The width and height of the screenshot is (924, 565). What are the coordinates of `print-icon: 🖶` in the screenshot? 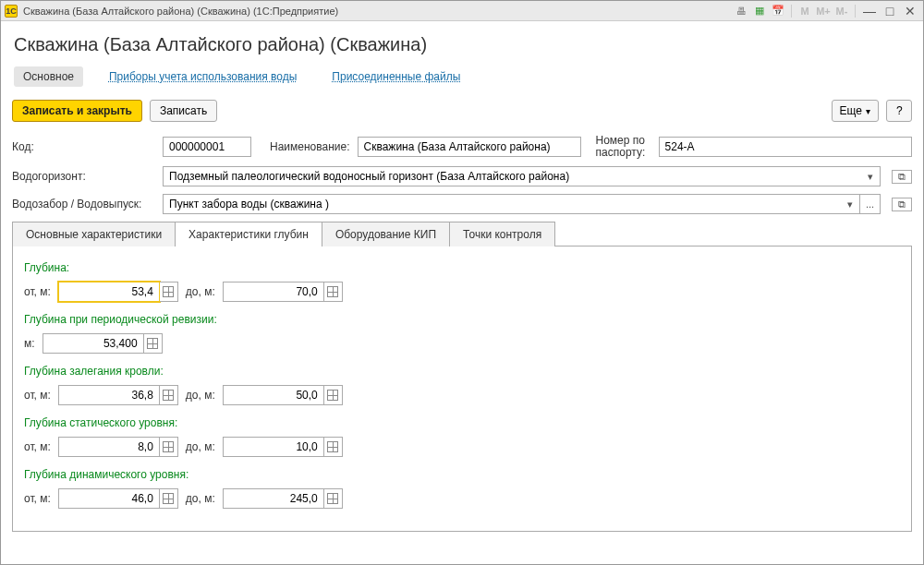 It's located at (741, 11).